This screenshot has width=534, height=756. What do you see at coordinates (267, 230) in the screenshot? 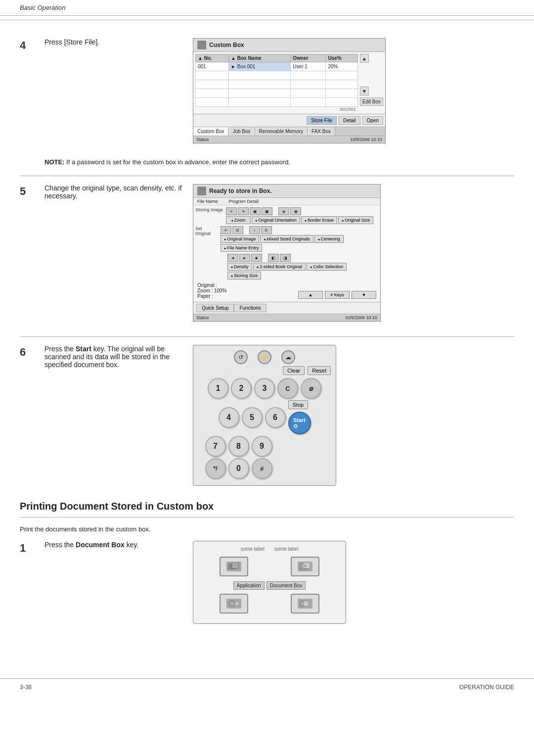
I see `set-orig-icon-4: ⊘` at bounding box center [267, 230].